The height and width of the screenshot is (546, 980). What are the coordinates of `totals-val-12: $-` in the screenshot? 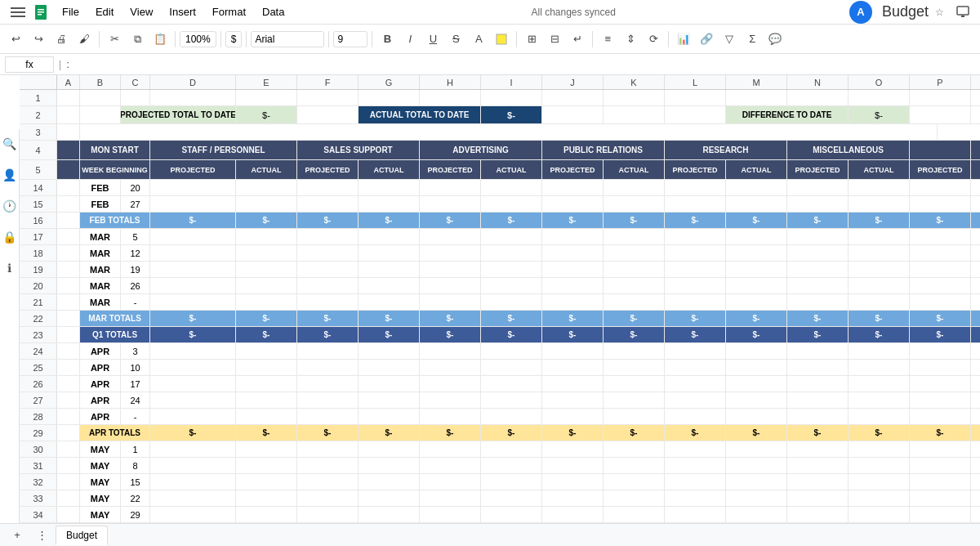 It's located at (941, 319).